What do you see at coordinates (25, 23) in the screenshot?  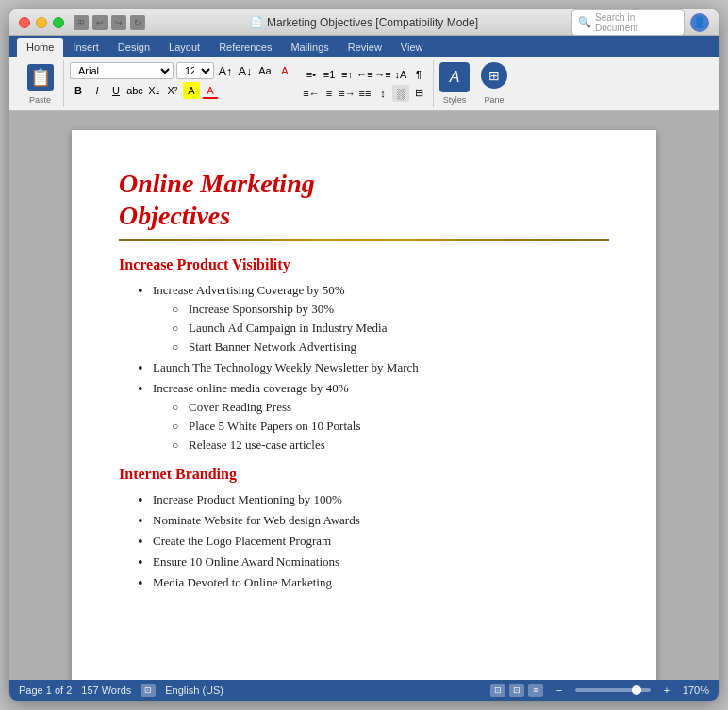 I see `close-button` at bounding box center [25, 23].